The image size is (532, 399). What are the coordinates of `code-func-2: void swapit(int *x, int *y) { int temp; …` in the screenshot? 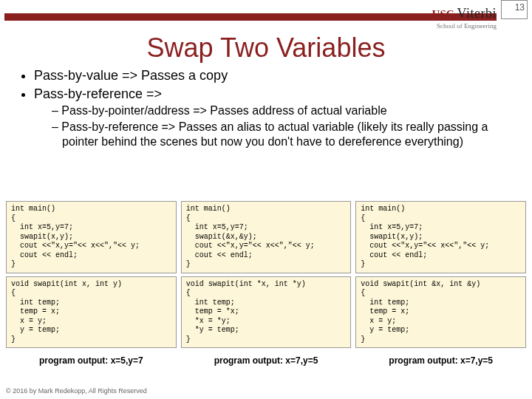 It's located at (266, 313).